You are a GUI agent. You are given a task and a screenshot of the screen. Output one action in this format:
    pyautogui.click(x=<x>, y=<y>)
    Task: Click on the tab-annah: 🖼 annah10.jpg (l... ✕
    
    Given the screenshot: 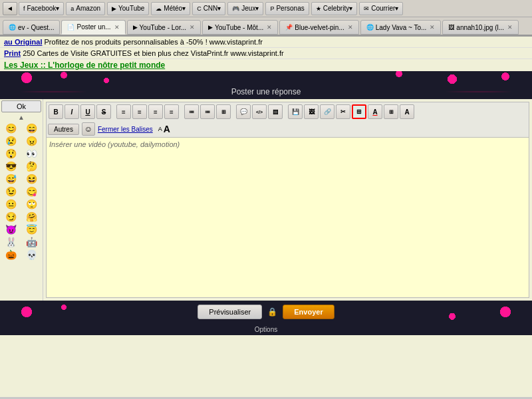 What is the action you would take?
    pyautogui.click(x=480, y=27)
    